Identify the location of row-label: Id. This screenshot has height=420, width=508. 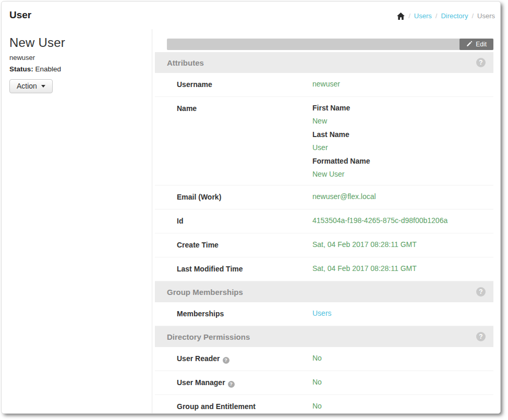
(245, 221).